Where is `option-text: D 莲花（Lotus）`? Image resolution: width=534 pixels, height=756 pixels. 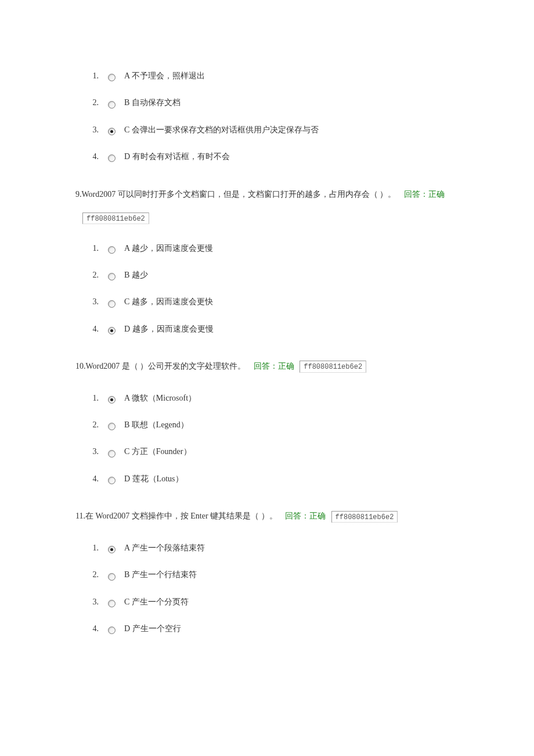
option-text: D 莲花（Lotus） is located at coordinates (291, 479).